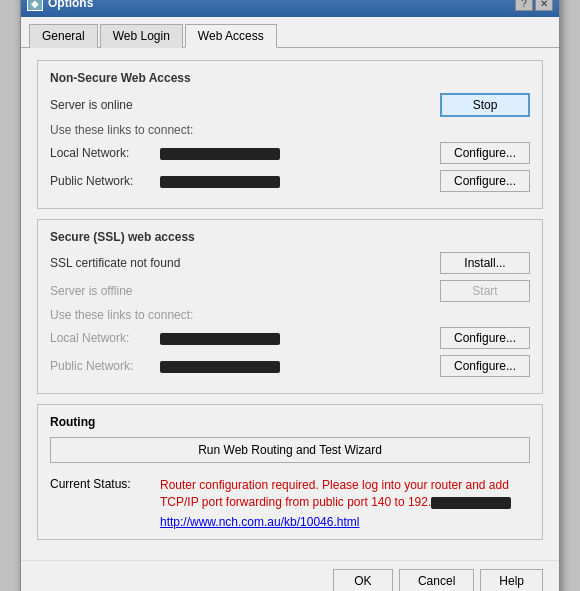 This screenshot has width=580, height=591. What do you see at coordinates (60, 6) in the screenshot?
I see `title-bar-left: ◆ Options` at bounding box center [60, 6].